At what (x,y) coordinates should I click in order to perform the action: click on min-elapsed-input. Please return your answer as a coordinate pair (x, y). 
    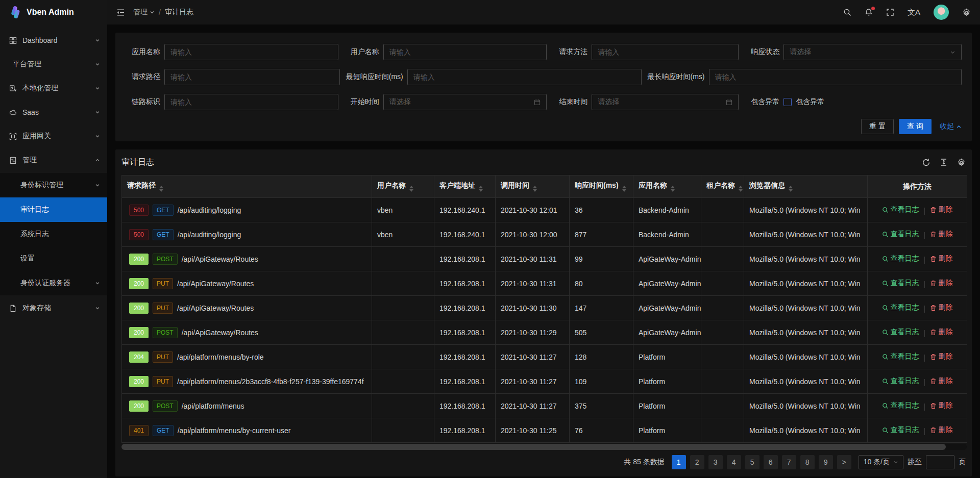
    Looking at the image, I should click on (525, 77).